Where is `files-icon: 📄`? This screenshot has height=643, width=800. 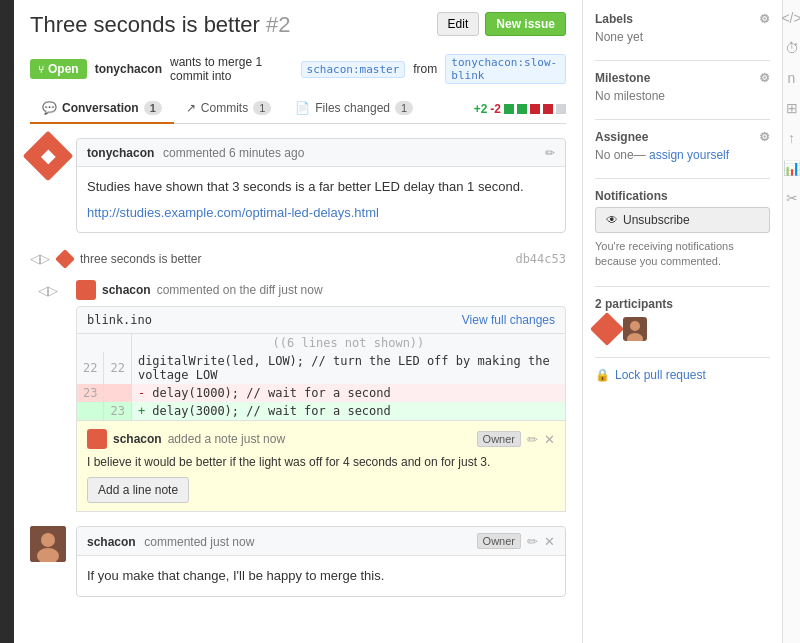
files-icon: 📄 is located at coordinates (302, 108).